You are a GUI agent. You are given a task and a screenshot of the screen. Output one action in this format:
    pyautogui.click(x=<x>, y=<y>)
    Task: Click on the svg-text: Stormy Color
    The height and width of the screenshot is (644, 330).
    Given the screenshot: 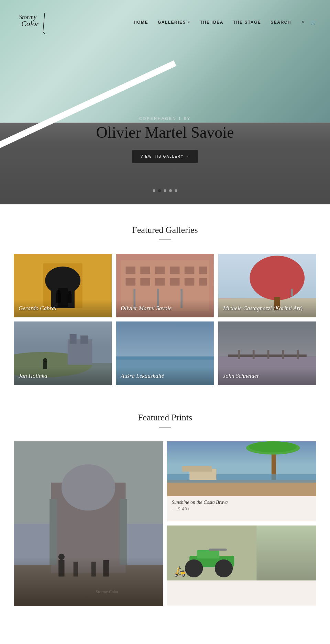 What is the action you would take?
    pyautogui.click(x=107, y=592)
    